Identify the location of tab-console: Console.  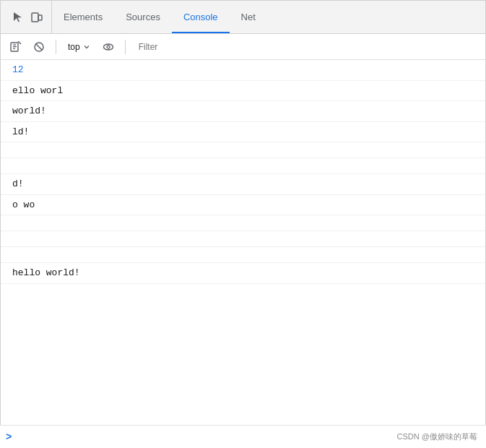
(201, 17).